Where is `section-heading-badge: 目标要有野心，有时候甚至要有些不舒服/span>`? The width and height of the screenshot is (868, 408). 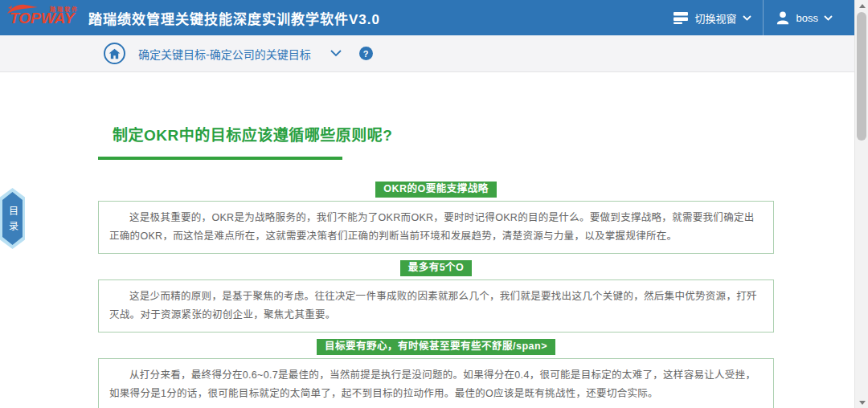
section-heading-badge: 目标要有野心，有时候甚至要有些不舒服/span> is located at coordinates (436, 347).